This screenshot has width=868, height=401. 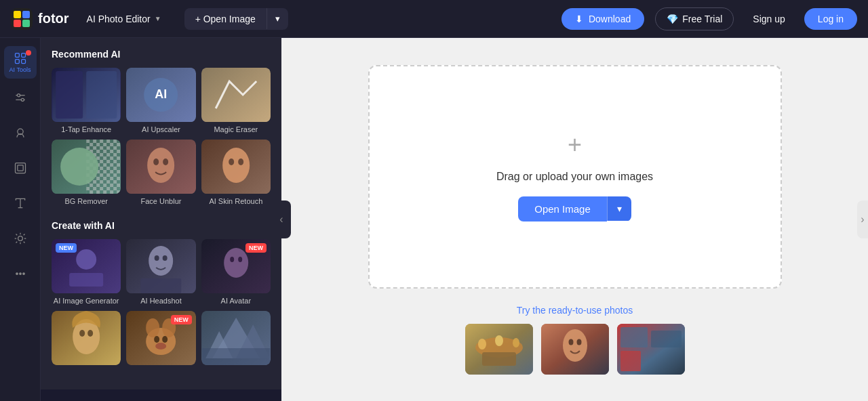 I want to click on tool-card-img-1tap, so click(x=86, y=95).